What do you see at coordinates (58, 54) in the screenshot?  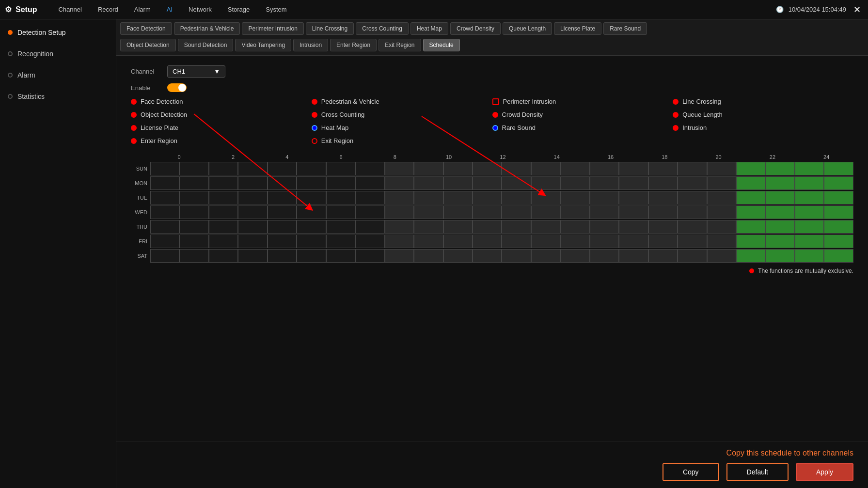 I see `sidebar-item-recognition: Recognition` at bounding box center [58, 54].